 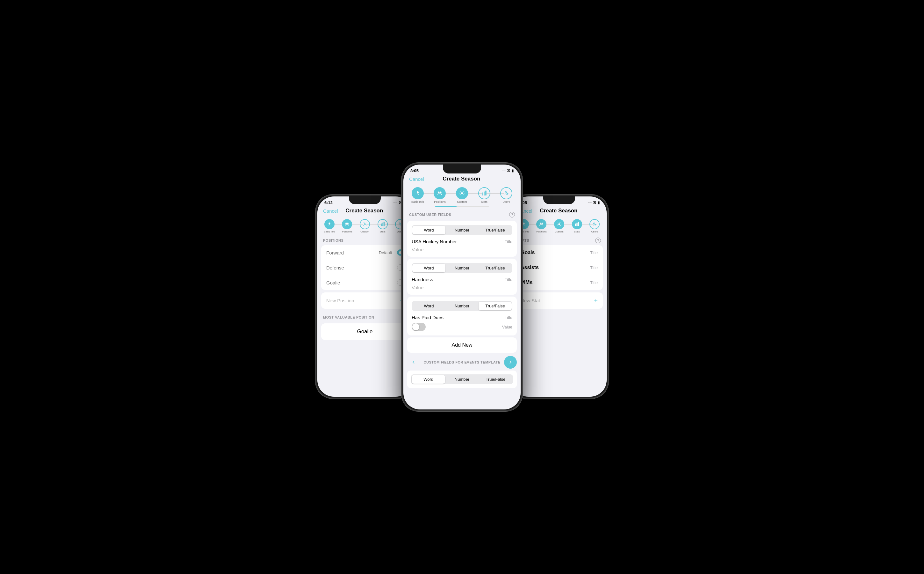 What do you see at coordinates (331, 211) in the screenshot?
I see `cancel-button-left: Cancel` at bounding box center [331, 211].